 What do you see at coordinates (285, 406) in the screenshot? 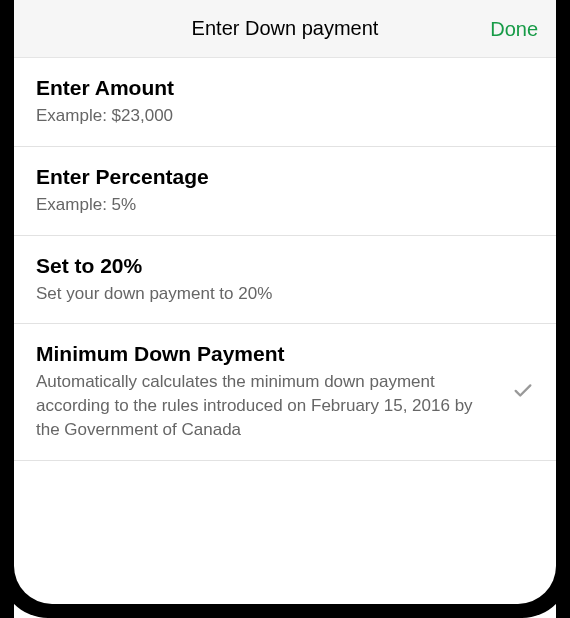
I see `option-subtitle: Automatically calculates the minimum dow…` at bounding box center [285, 406].